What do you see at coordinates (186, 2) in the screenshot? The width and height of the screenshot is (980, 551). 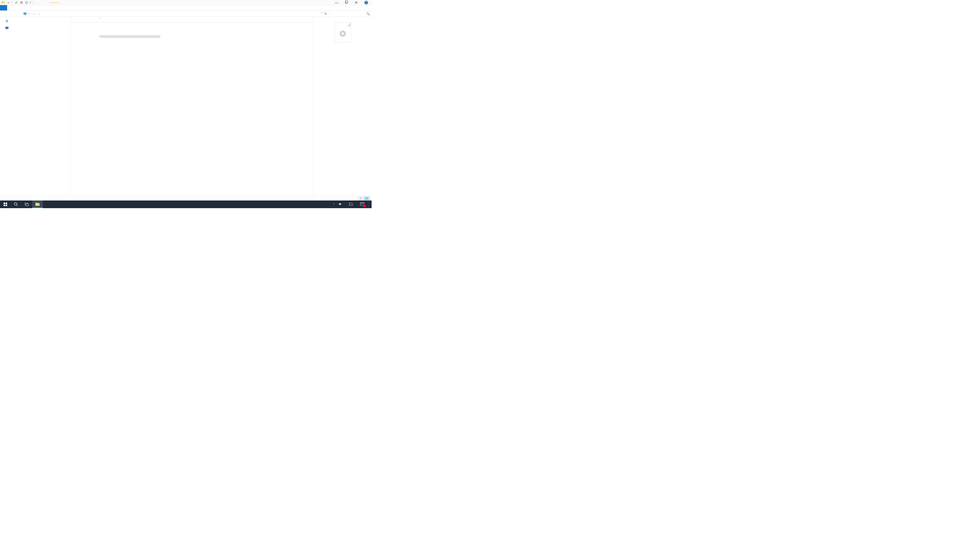 I see `titlebar: ▾ — ✕ ?` at bounding box center [186, 2].